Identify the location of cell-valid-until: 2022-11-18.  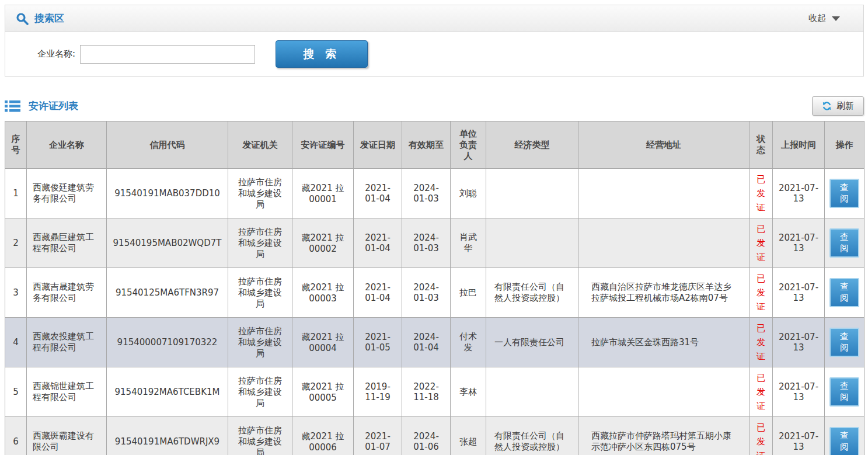
(426, 393).